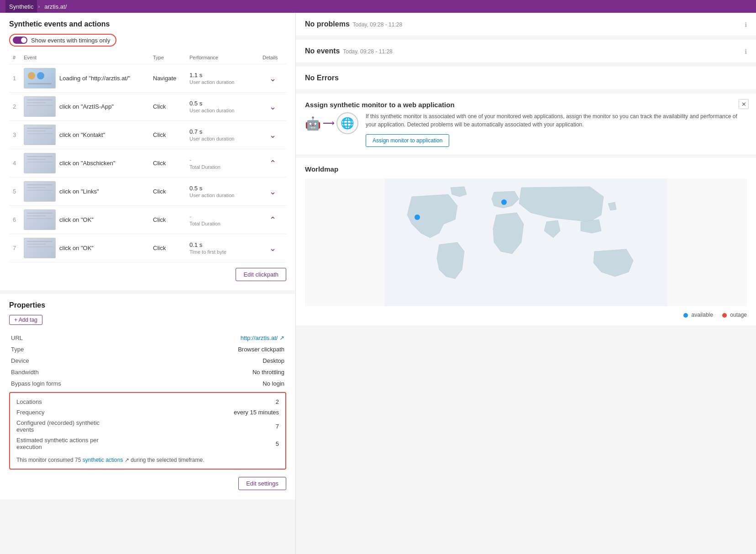 The width and height of the screenshot is (756, 554). What do you see at coordinates (95, 78) in the screenshot?
I see `event-label: Loading of "http://arztis.at/"` at bounding box center [95, 78].